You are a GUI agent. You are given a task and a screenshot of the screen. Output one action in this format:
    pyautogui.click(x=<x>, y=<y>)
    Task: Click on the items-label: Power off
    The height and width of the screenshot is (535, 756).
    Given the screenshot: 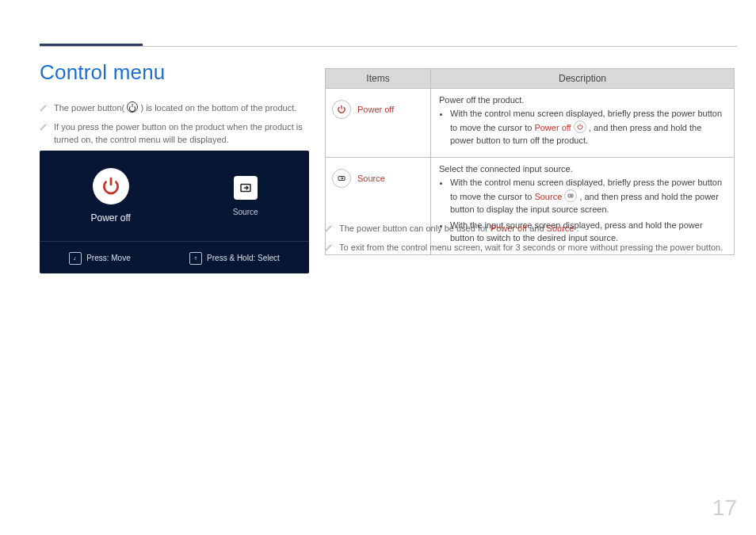 What is the action you would take?
    pyautogui.click(x=376, y=109)
    